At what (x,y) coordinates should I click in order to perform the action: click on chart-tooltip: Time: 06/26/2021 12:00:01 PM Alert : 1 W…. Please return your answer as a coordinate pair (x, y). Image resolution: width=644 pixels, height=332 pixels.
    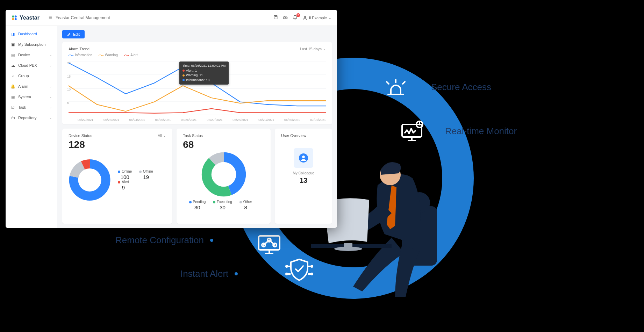
    Looking at the image, I should click on (204, 73).